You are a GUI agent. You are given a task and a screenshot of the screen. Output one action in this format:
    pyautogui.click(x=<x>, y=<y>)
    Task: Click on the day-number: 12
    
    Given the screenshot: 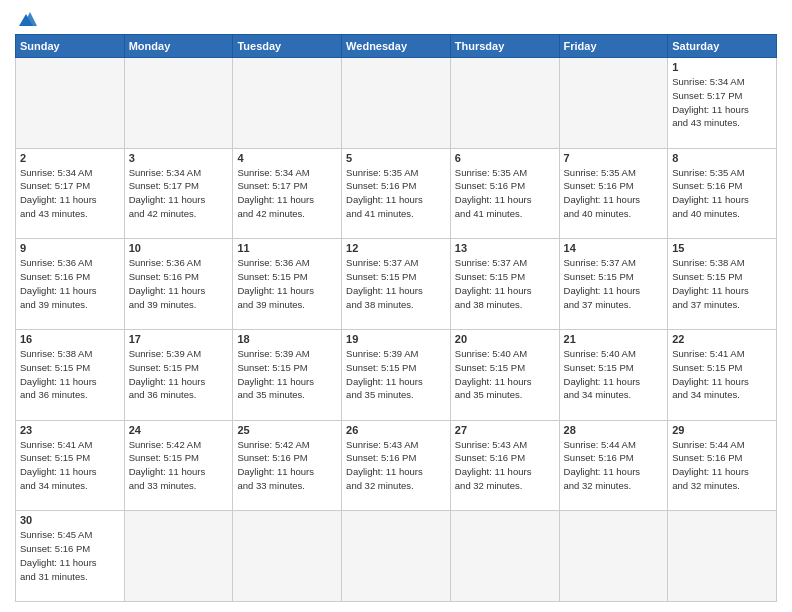 What is the action you would take?
    pyautogui.click(x=396, y=248)
    